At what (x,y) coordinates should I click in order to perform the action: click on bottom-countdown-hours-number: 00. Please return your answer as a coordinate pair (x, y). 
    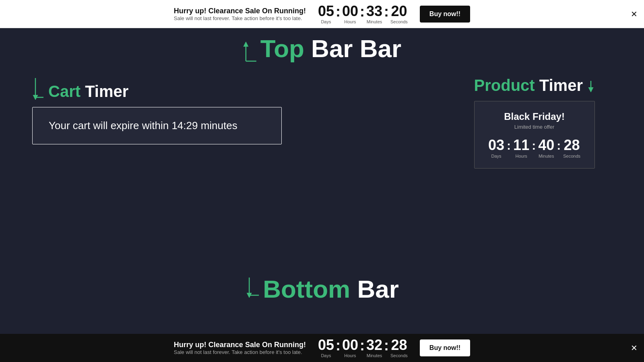
    Looking at the image, I should click on (350, 345).